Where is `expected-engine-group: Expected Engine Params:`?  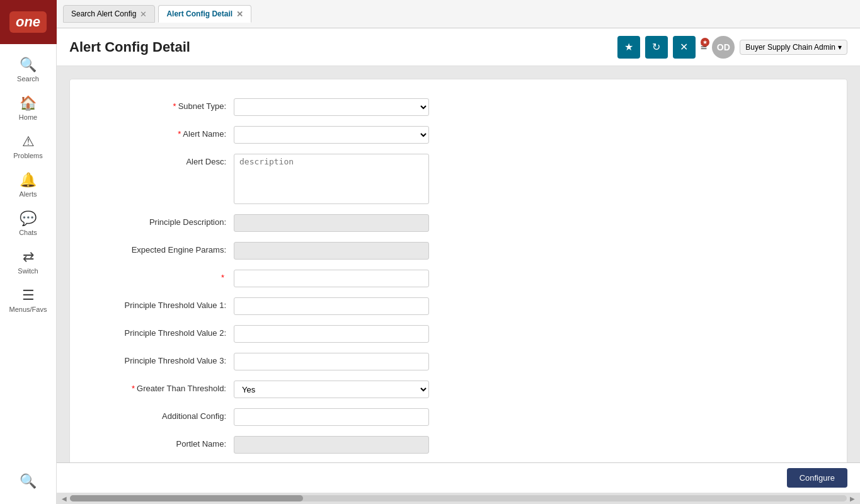 expected-engine-group: Expected Engine Params: is located at coordinates (459, 251).